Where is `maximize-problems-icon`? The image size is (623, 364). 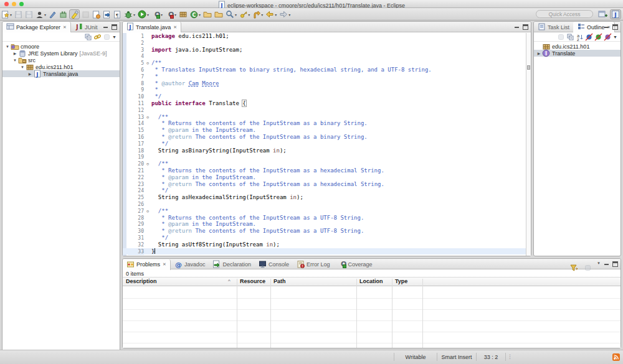 maximize-problems-icon is located at coordinates (616, 264).